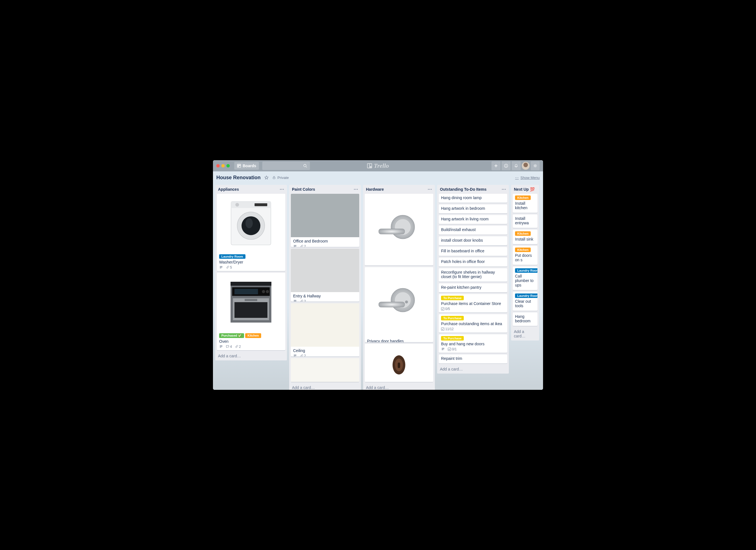 The image size is (756, 550). Describe the element at coordinates (399, 230) in the screenshot. I see `card: Passage door handles` at that location.